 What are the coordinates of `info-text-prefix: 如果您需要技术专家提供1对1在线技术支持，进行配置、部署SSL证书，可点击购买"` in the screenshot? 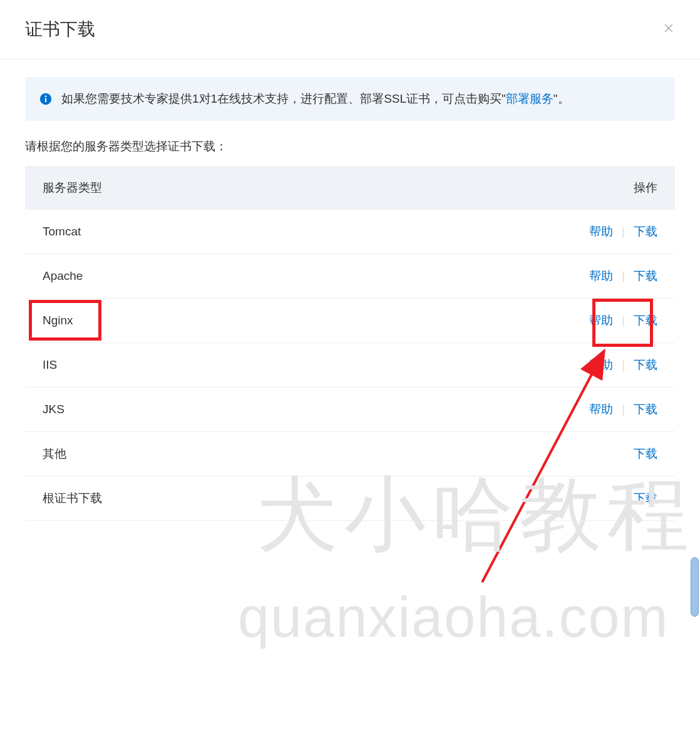 It's located at (284, 99).